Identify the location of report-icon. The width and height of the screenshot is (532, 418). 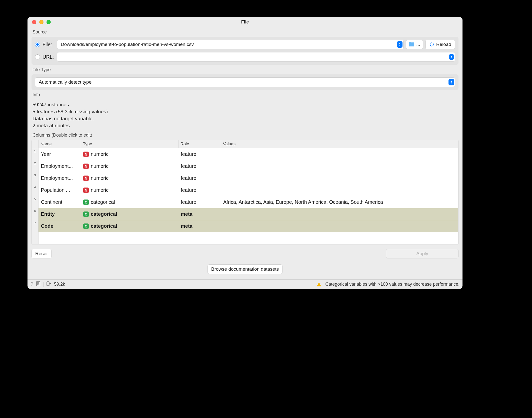
(38, 284).